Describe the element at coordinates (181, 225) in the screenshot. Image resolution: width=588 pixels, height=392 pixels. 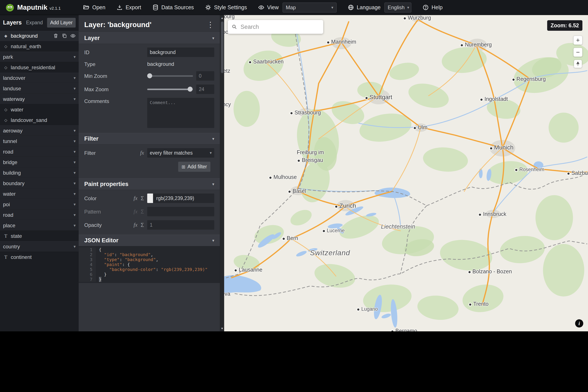
I see `background-opacity-input` at that location.